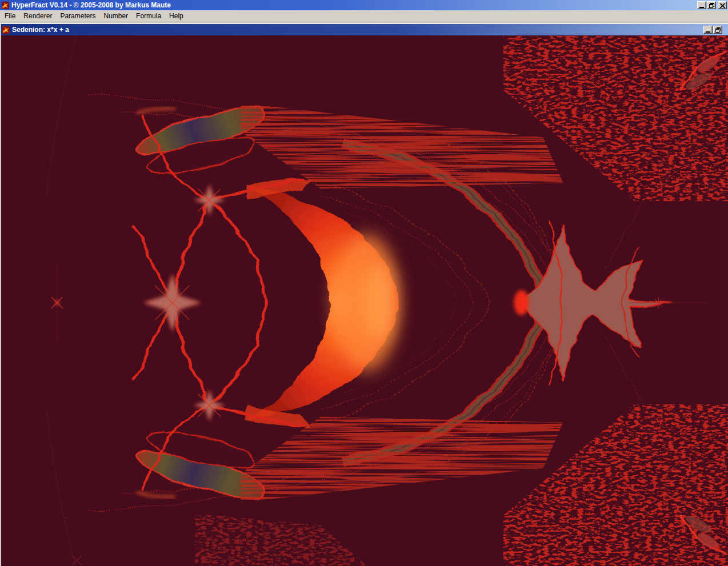  What do you see at coordinates (722, 6) in the screenshot?
I see `close-icon` at bounding box center [722, 6].